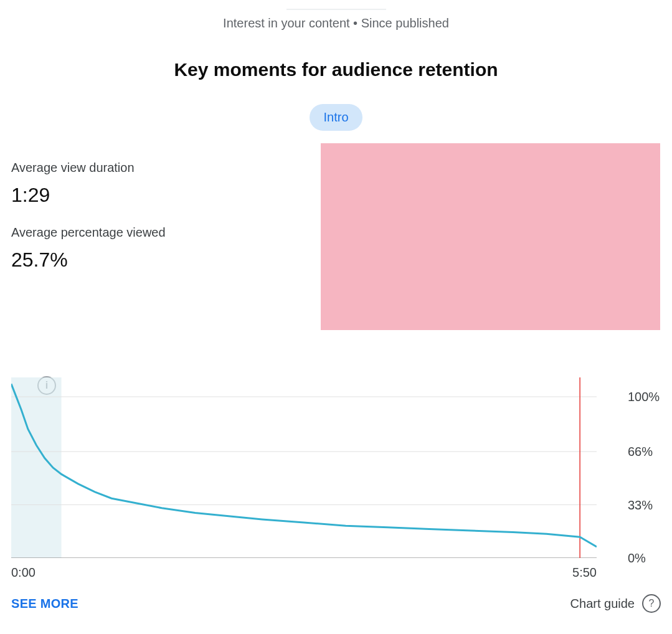  What do you see at coordinates (88, 260) in the screenshot?
I see `avg-percent-viewed-value: 25.7%` at bounding box center [88, 260].